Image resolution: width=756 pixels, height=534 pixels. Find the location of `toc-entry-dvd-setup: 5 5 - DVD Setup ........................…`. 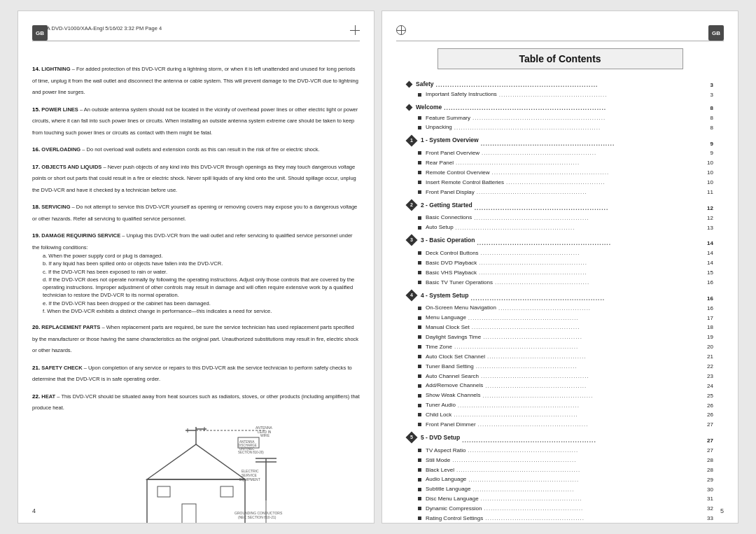

toc-entry-dvd-setup: 5 5 - DVD Setup ........................… is located at coordinates (560, 440).